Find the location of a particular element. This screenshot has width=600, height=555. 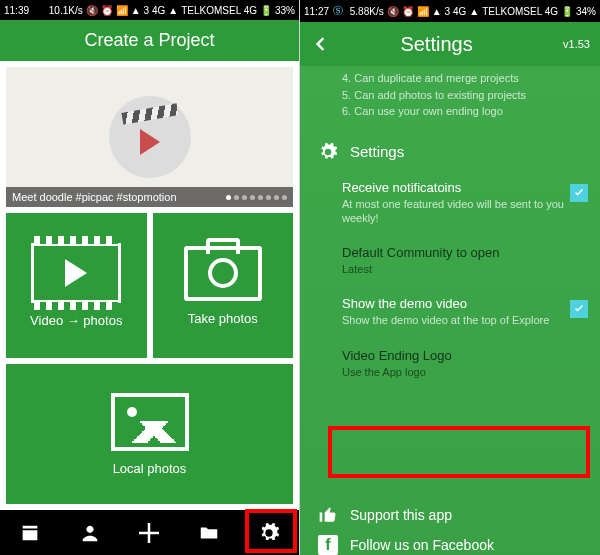

status-battery: 34% is located at coordinates (586, 12).